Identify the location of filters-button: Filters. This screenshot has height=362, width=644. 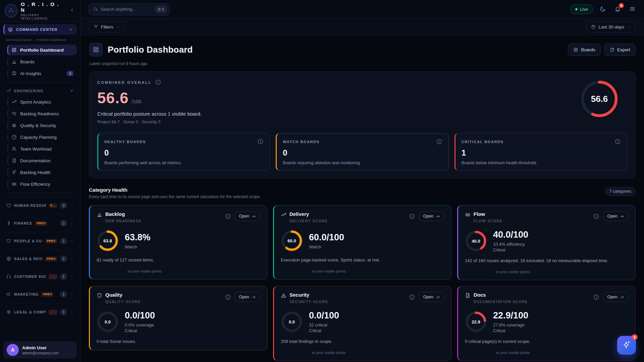
(107, 27).